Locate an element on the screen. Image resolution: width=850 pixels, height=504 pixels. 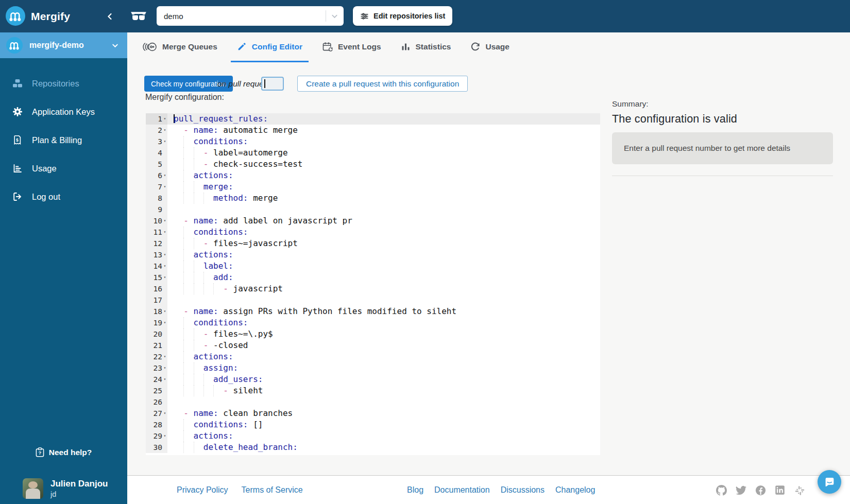
line-number: 9 is located at coordinates (160, 210).